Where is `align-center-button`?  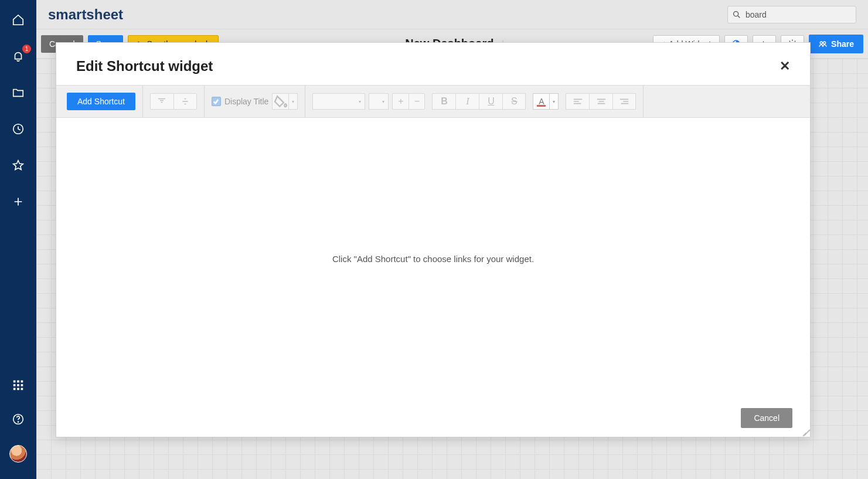
align-center-button is located at coordinates (601, 101).